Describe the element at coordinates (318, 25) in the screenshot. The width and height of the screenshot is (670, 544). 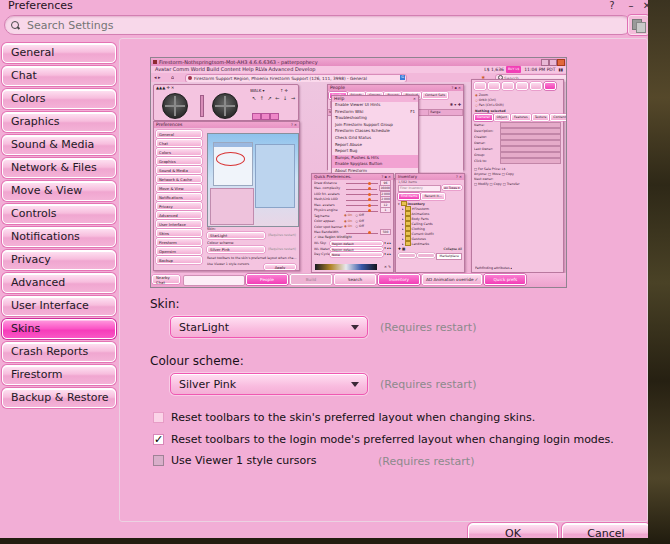
I see `search-bar` at that location.